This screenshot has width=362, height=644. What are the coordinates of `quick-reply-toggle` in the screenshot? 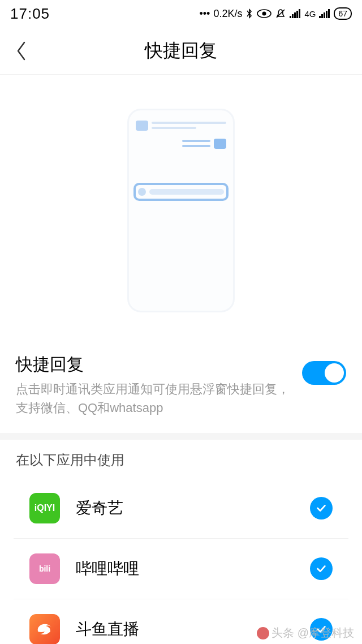 It's located at (324, 373).